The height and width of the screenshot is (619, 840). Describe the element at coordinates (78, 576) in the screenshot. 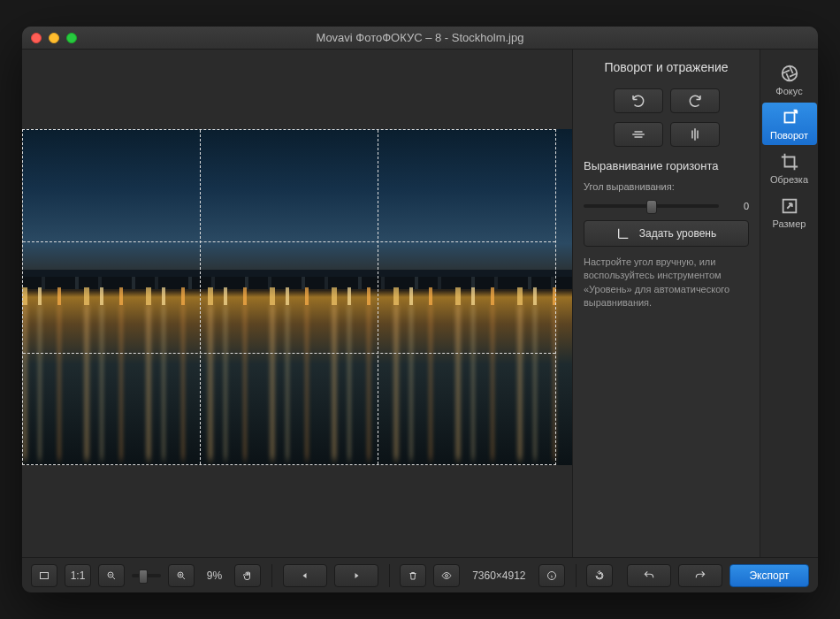

I see `actual-size-button: 1:1` at that location.